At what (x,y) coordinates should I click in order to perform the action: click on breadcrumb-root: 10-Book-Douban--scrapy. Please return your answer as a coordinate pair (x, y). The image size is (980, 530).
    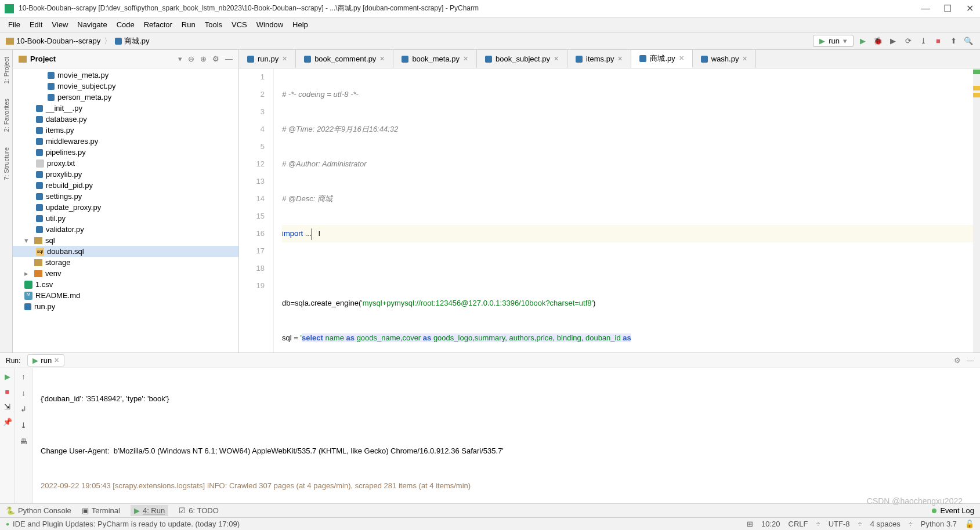
    Looking at the image, I should click on (53, 41).